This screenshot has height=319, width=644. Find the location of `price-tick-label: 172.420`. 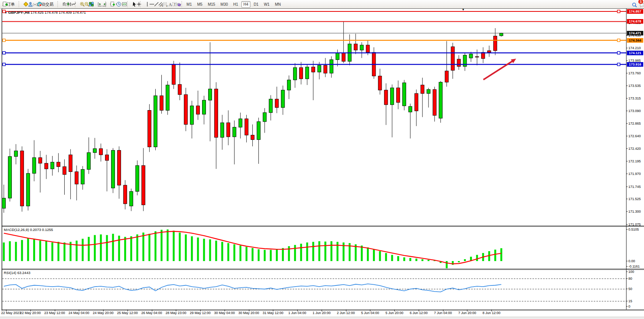

price-tick-label: 172.420 is located at coordinates (635, 149).